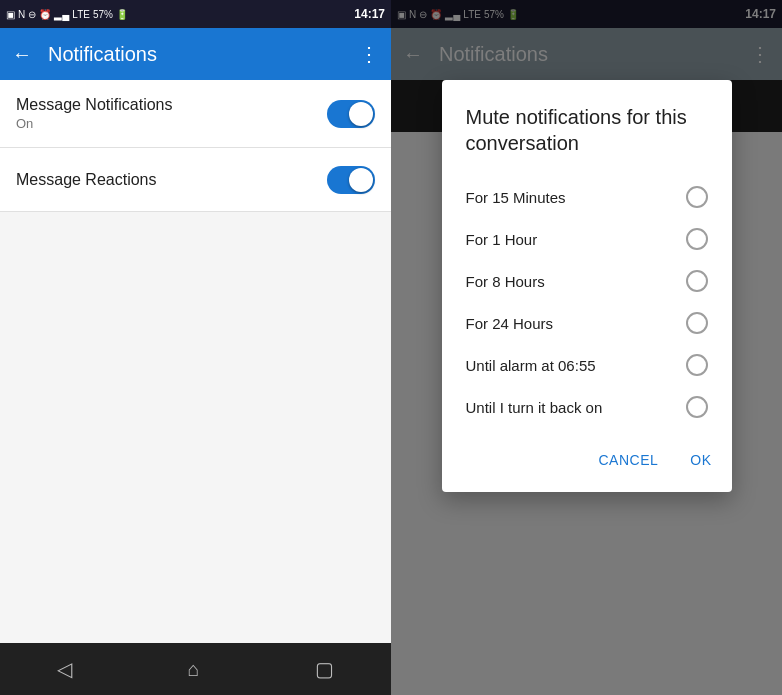 Image resolution: width=782 pixels, height=695 pixels. I want to click on alarm-icon: ⏰, so click(45, 14).